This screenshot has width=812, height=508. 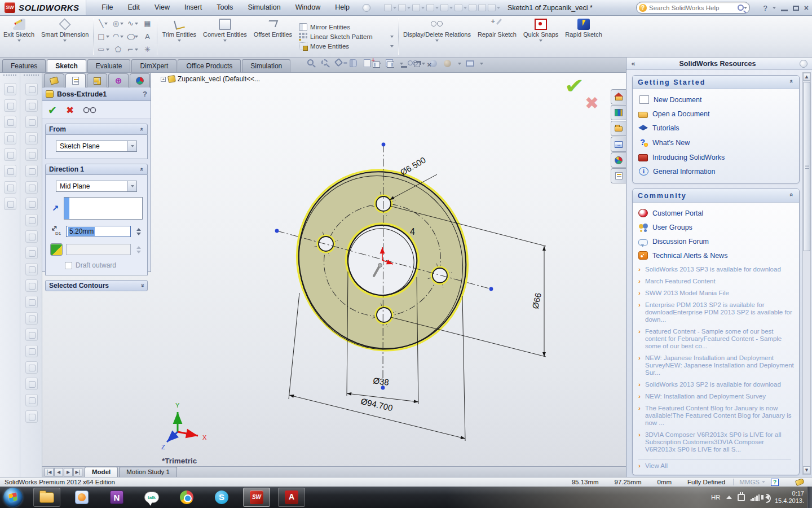 I want to click on network-icon, so click(x=756, y=498).